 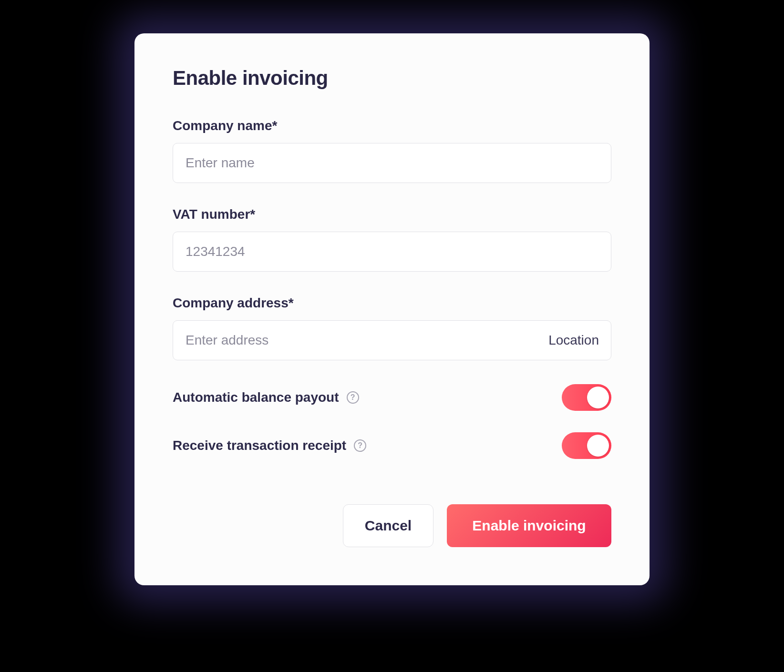 What do you see at coordinates (392, 397) in the screenshot?
I see `auto-payout-row: Automatic balance payout ?` at bounding box center [392, 397].